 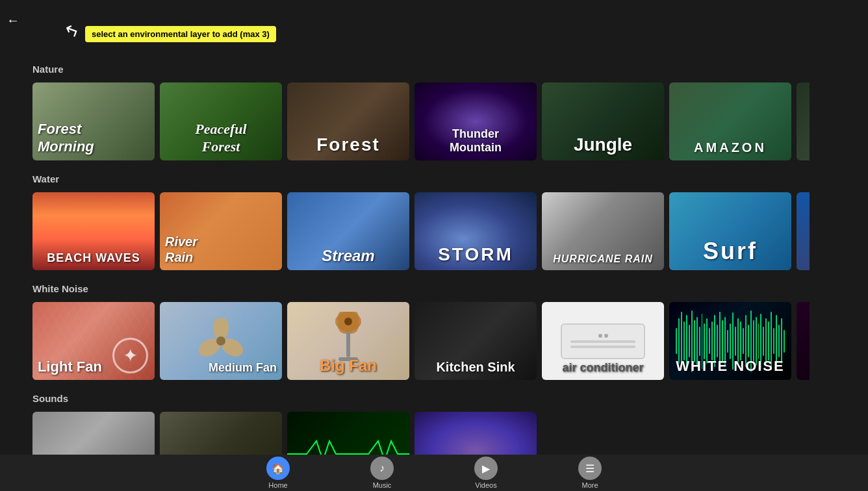 What do you see at coordinates (603, 341) in the screenshot?
I see `card-air-conditioner: air conditioner` at bounding box center [603, 341].